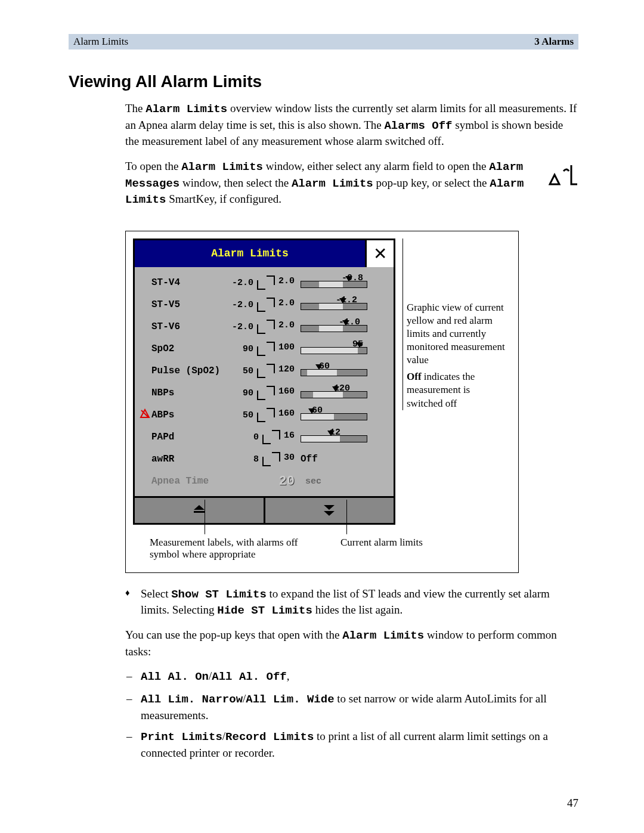  I want to click on paragraph-3: You can use the pop-up keys that open wi…, so click(352, 643).